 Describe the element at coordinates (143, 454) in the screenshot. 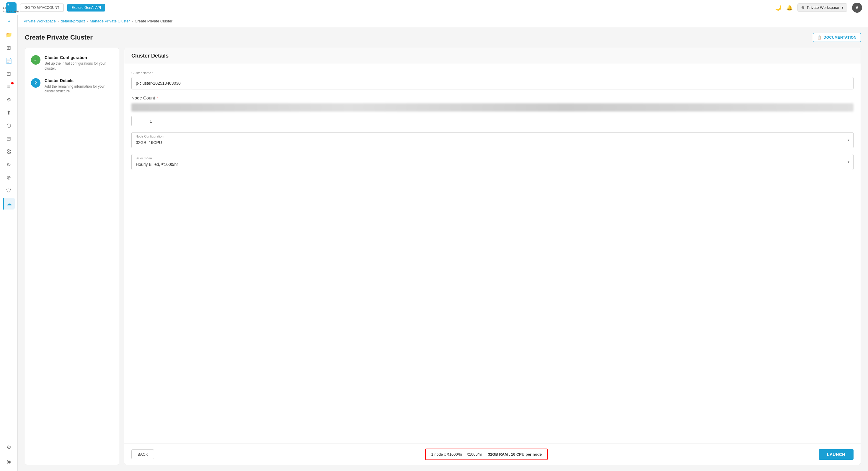

I see `back-button: BACK` at that location.